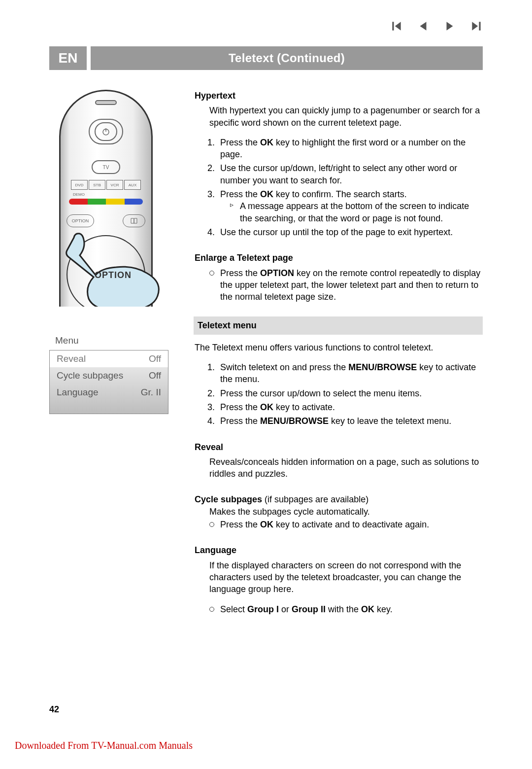  Describe the element at coordinates (350, 175) in the screenshot. I see `hypertext-step-2: Use the cursor up/down, left/right to se…` at that location.